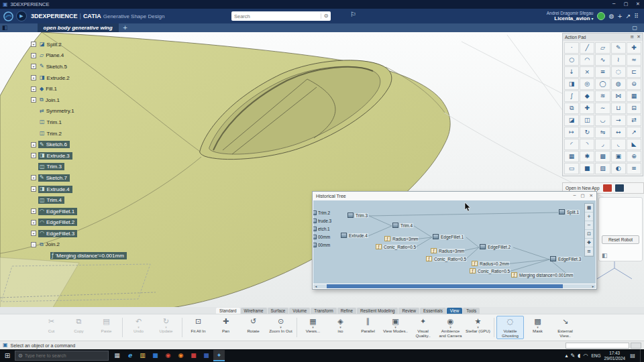 The height and width of the screenshot is (362, 644). Describe the element at coordinates (455, 196) in the screenshot. I see `historical-tree-titlebar: Historical Tree ─ ▢ ✕` at that location.